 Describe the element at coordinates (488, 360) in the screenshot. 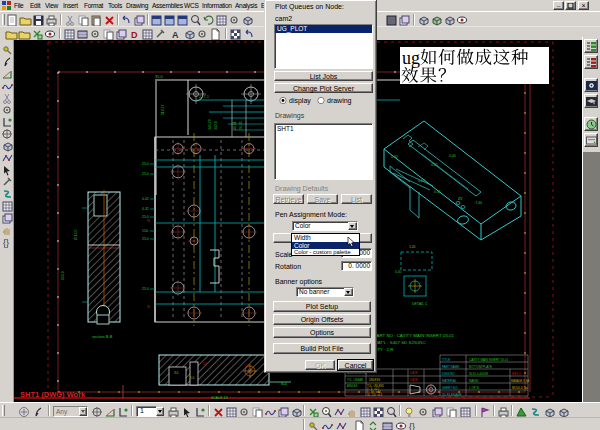

I see `svg-text: CAVITY MAIN INSERT 03-01` at that location.